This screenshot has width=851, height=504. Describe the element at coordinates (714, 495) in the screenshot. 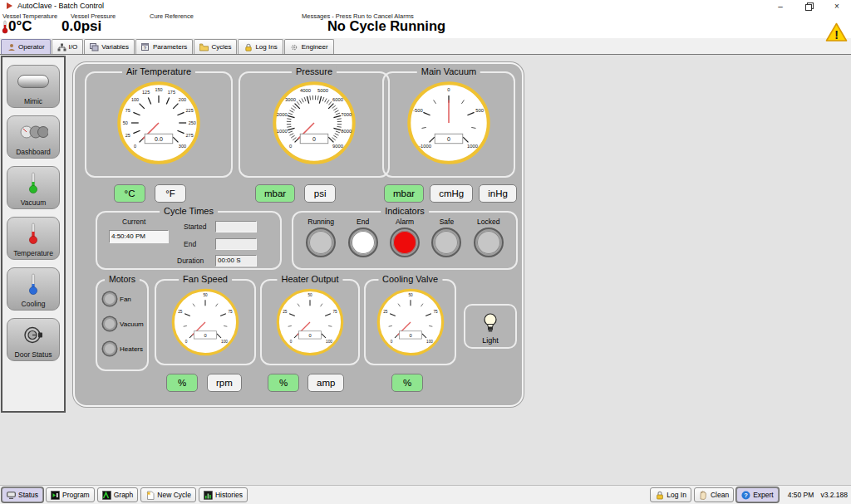

I see `clean-button: Clean` at that location.